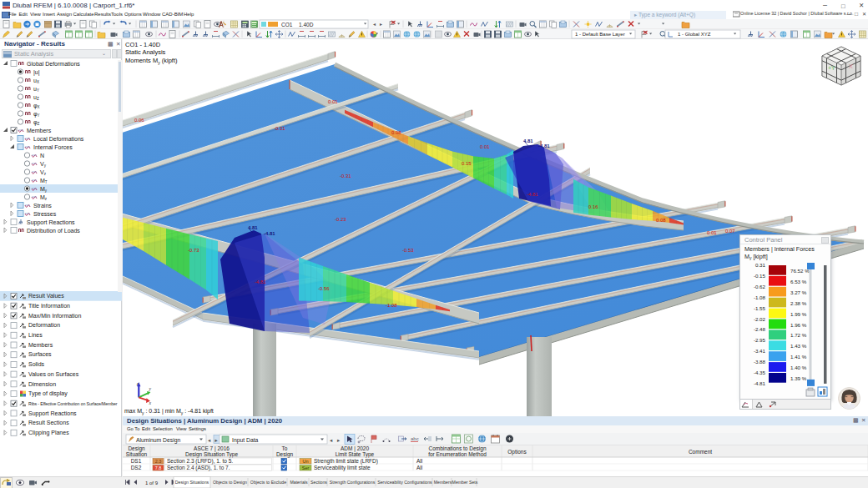  What do you see at coordinates (43, 173) in the screenshot?
I see `svg-text: Vz` at bounding box center [43, 173].